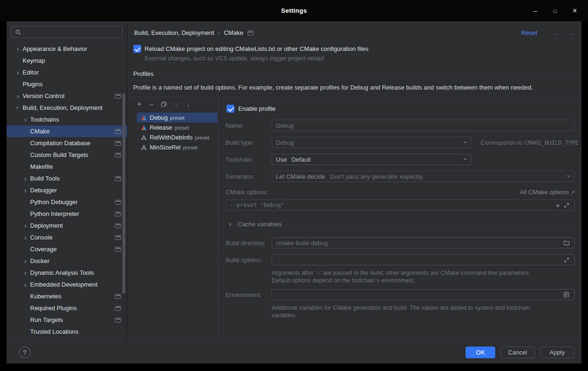  What do you see at coordinates (124, 193) in the screenshot?
I see `sidebar-scrollbar` at bounding box center [124, 193].